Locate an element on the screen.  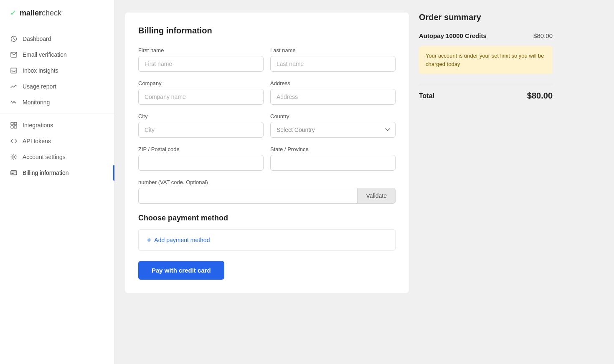
autopay-label: Autopay 10000 Credits is located at coordinates (453, 36).